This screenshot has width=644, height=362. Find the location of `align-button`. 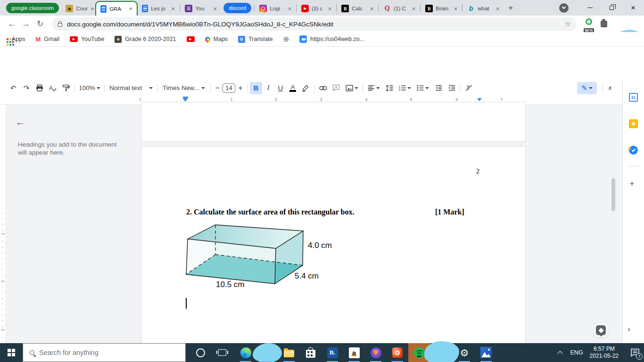

align-button is located at coordinates (374, 88).